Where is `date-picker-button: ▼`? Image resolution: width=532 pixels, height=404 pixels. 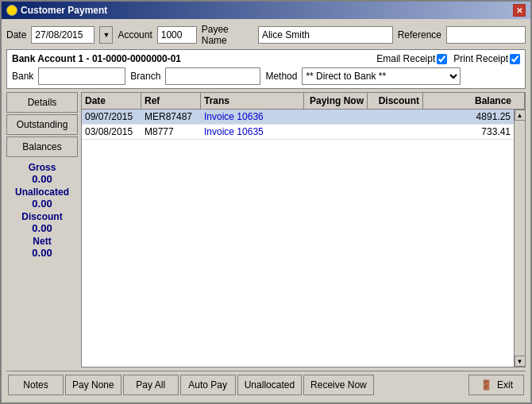 date-picker-button: ▼ is located at coordinates (106, 35).